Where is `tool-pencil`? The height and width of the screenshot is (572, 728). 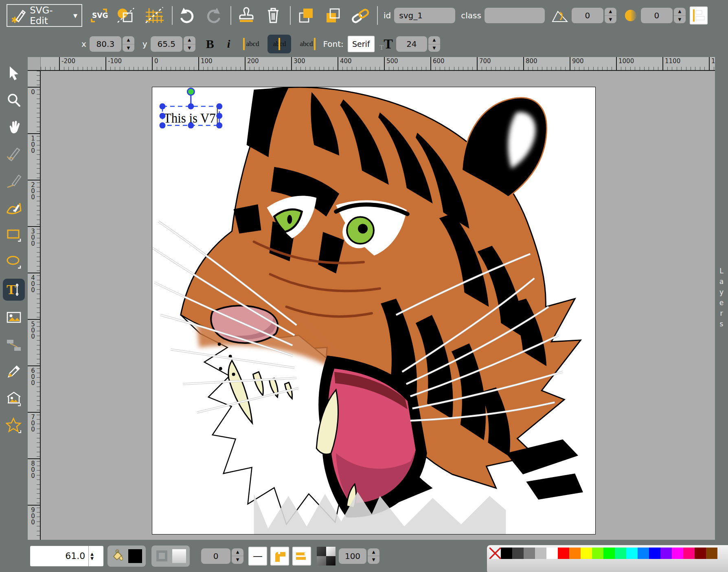
tool-pencil is located at coordinates (14, 154).